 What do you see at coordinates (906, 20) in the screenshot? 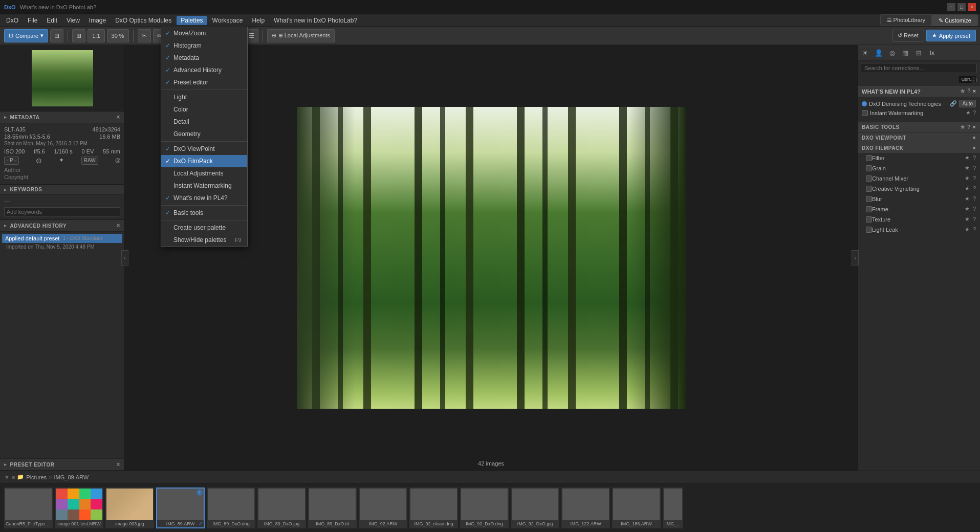
I see `tab-photo-library: ☰ PhotoLibrary` at bounding box center [906, 20].